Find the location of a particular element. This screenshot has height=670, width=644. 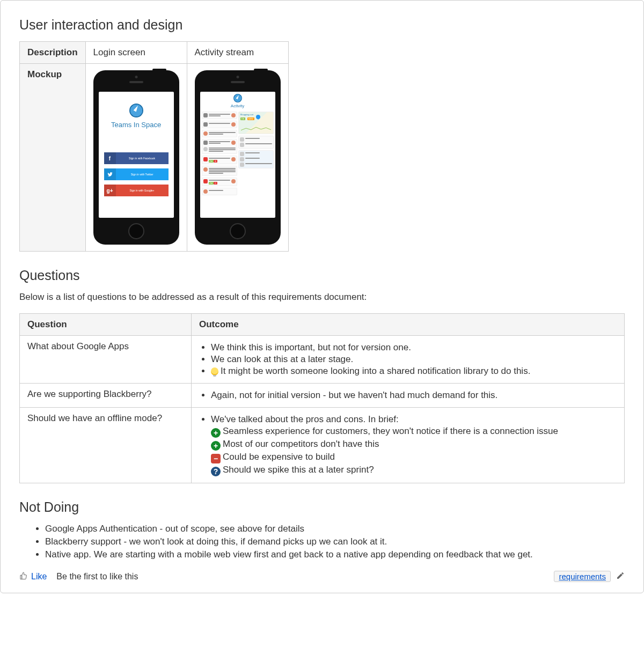

footer-bar: Like Be the first to like this requireme… is located at coordinates (322, 576).